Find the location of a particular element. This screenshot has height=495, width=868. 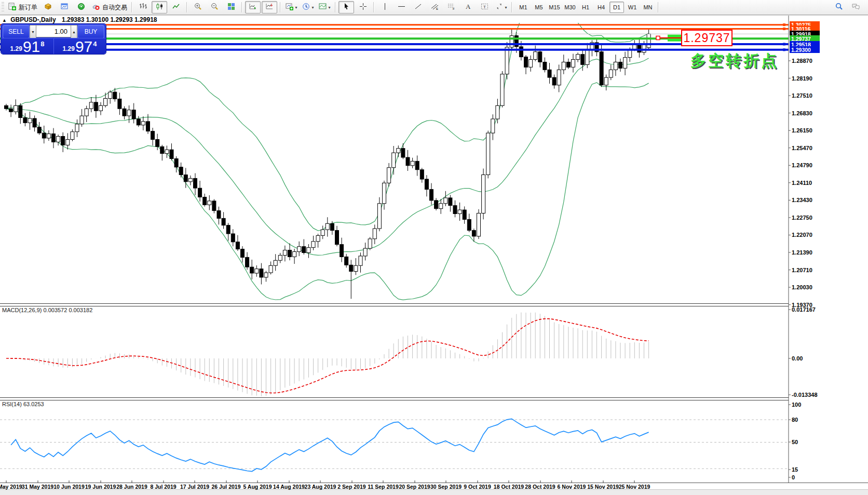

date-axis-label: 6 Nov 2019 is located at coordinates (572, 487).